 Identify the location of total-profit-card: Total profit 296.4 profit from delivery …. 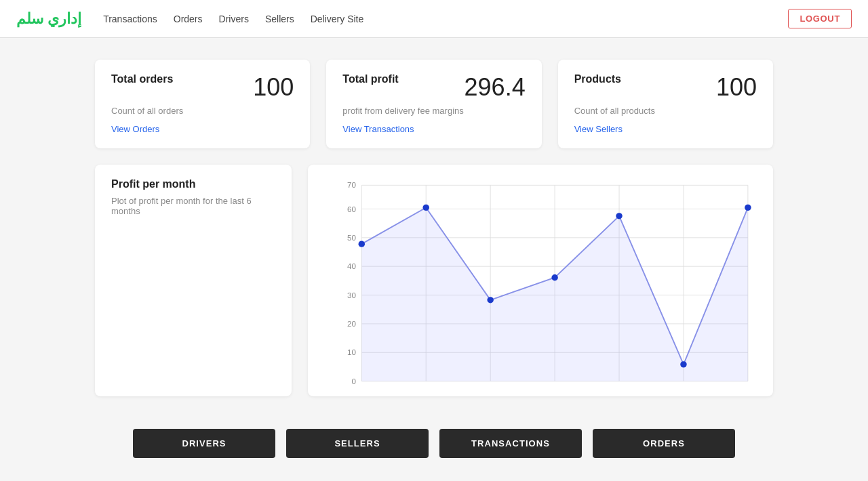
(434, 104).